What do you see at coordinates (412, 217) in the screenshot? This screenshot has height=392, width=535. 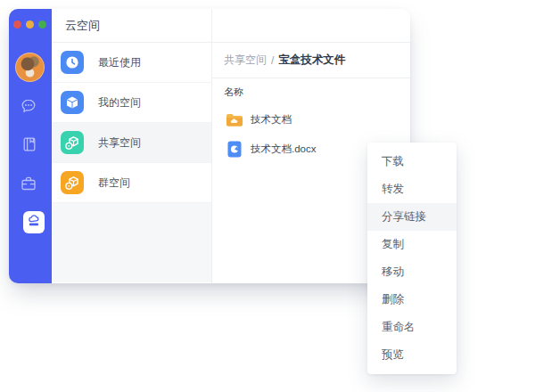 I see `menu-item-share-link: 分享链接` at bounding box center [412, 217].